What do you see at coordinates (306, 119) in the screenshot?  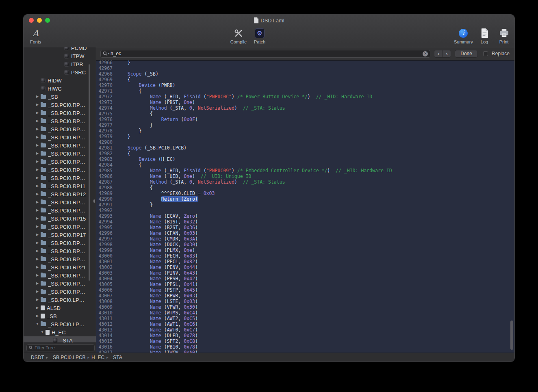 I see `code-line: 42976 Return (0x0F)` at bounding box center [306, 119].